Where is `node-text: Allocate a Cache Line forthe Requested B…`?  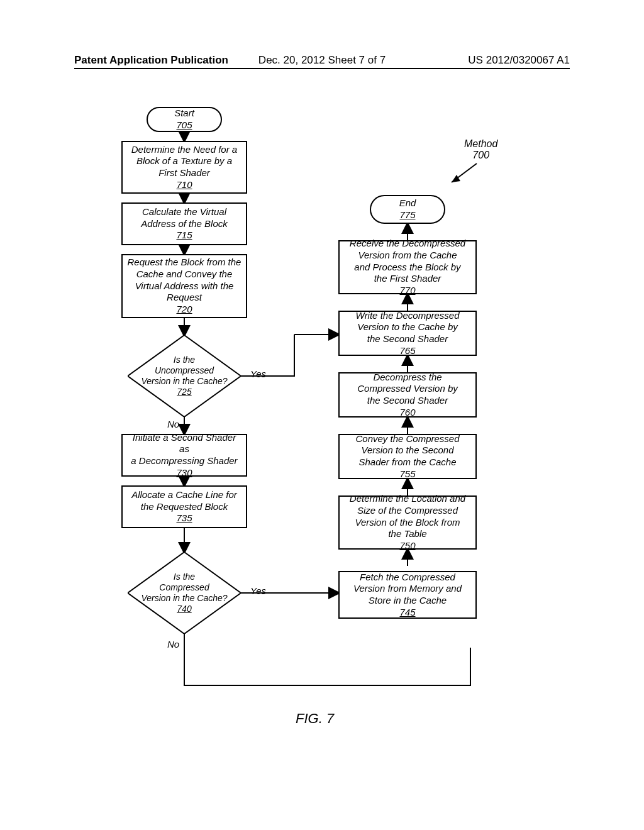 node-text: Allocate a Cache Line forthe Requested B… is located at coordinates (184, 501).